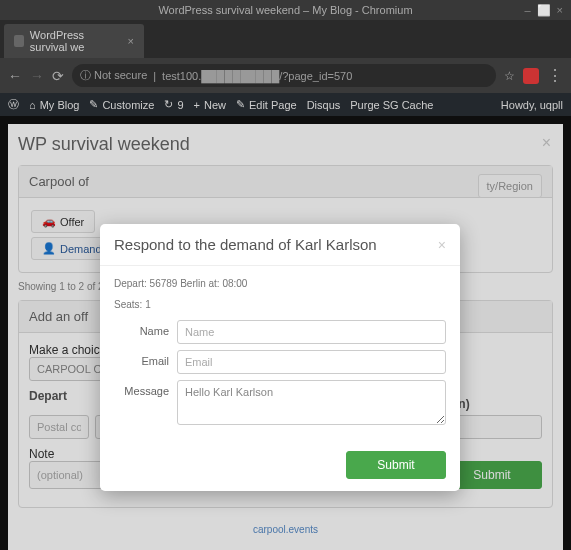 The width and height of the screenshot is (571, 550). What do you see at coordinates (286, 10) in the screenshot?
I see `window-titlebar: WordPress survival weekend – My Blog - C…` at bounding box center [286, 10].